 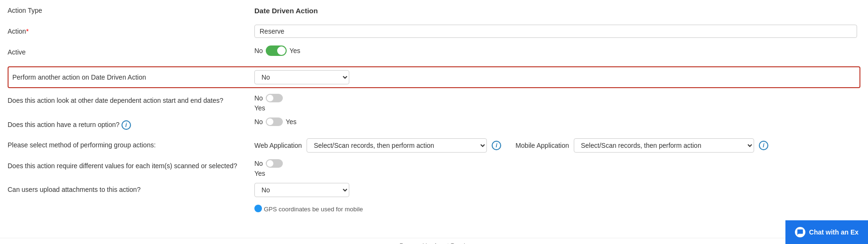 What do you see at coordinates (434, 243) in the screenshot?
I see `powered-by-text: Powered by Asset Panda` at bounding box center [434, 243].